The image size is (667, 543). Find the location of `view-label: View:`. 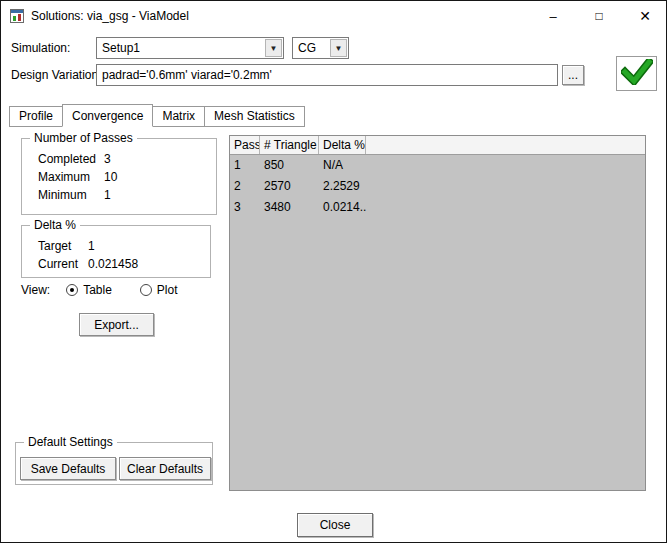

view-label: View: is located at coordinates (36, 290).